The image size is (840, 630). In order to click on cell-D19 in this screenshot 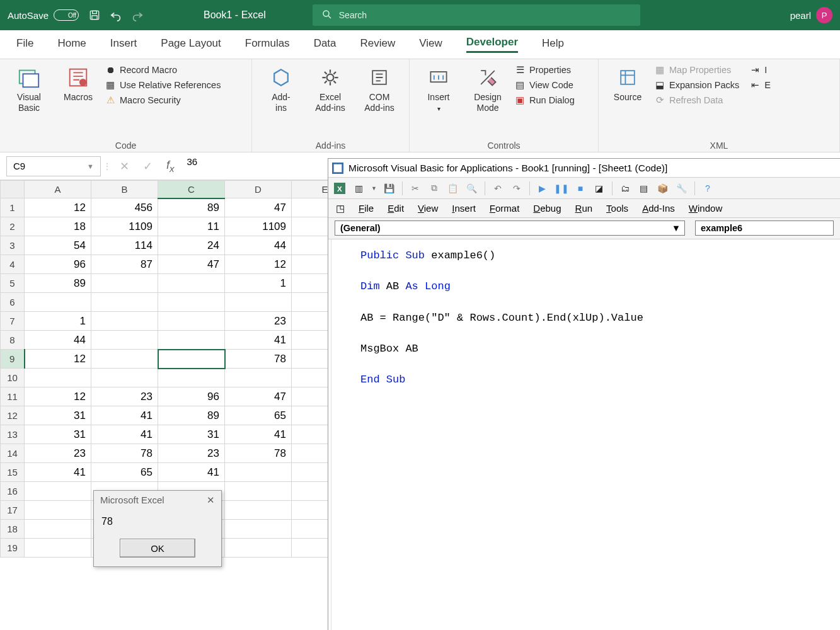, I will do `click(258, 548)`.